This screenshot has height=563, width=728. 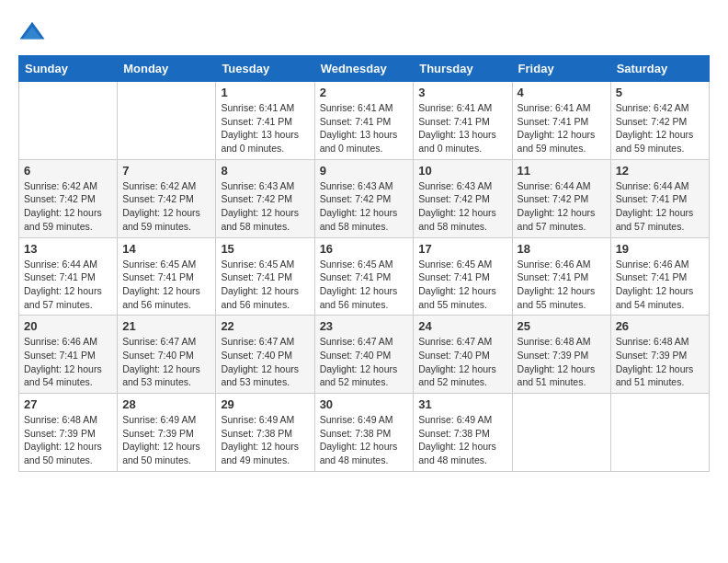 What do you see at coordinates (364, 69) in the screenshot?
I see `calendar-header-wednesday: Wednesday` at bounding box center [364, 69].